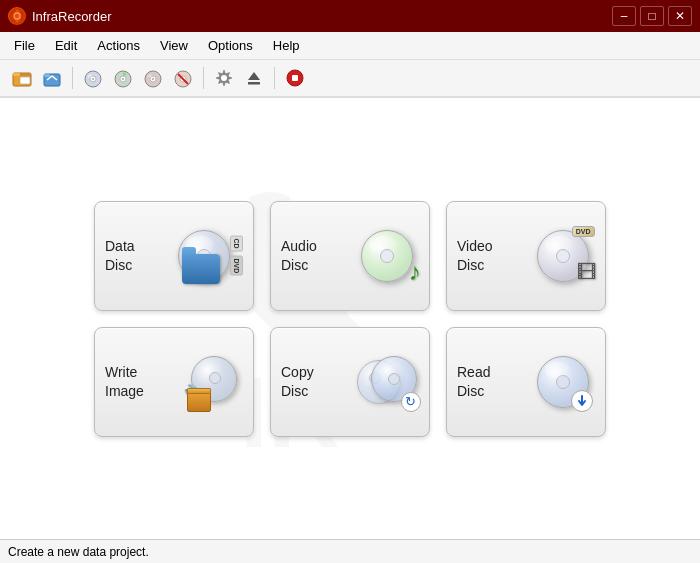  I want to click on toolbar-disc-burn, so click(93, 78).